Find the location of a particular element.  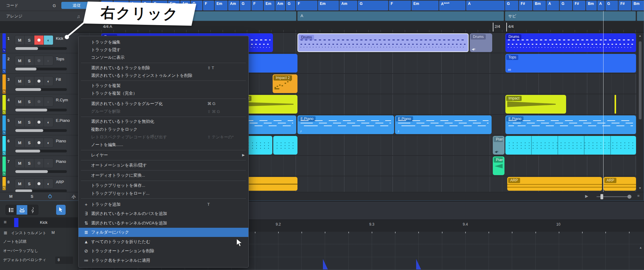

global-power-button is located at coordinates (50, 197).